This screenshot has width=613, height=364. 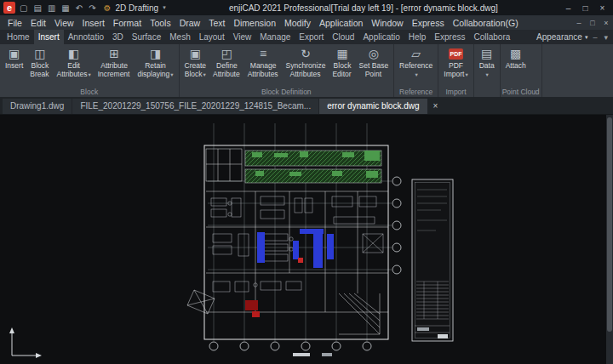 I want to click on scrollbar-thumb, so click(x=610, y=225).